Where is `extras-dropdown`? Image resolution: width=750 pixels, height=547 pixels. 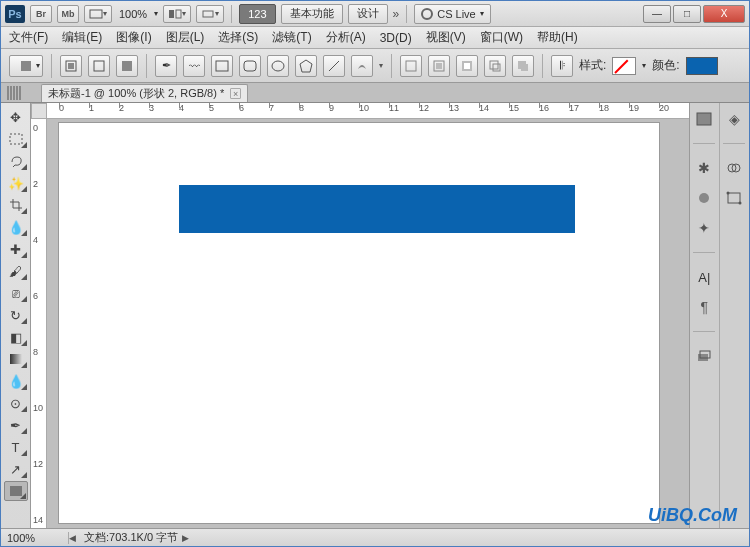
extras-dropdown is located at coordinates (210, 14).